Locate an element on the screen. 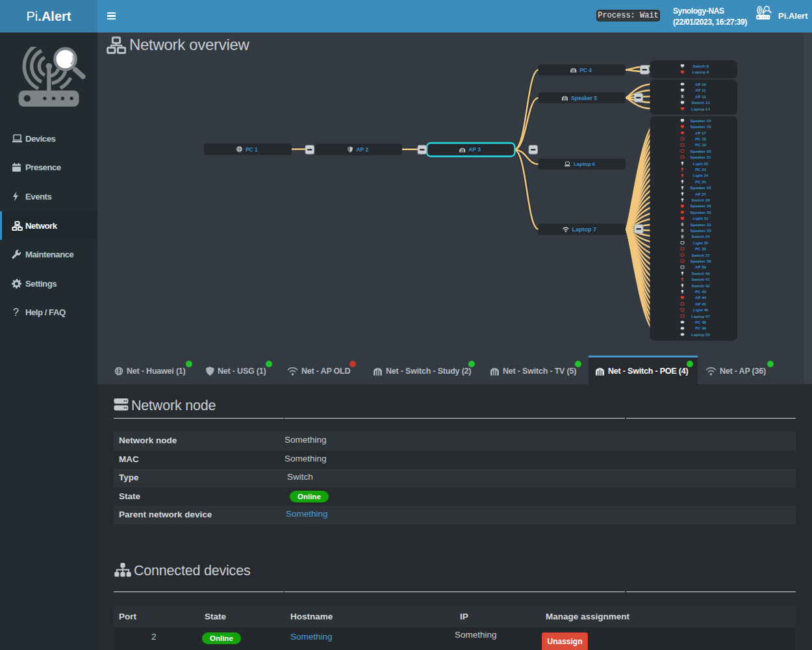  svg-text: AP 44 is located at coordinates (700, 298).